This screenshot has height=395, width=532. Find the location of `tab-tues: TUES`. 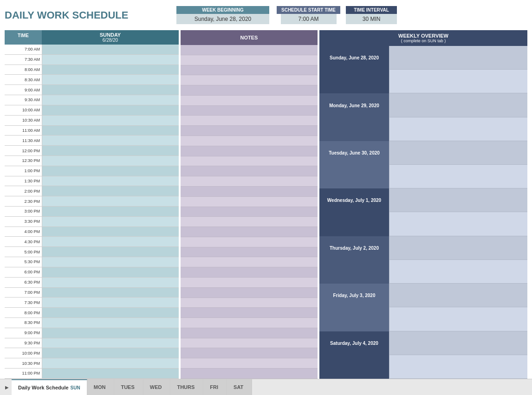

tab-tues: TUES is located at coordinates (129, 387).